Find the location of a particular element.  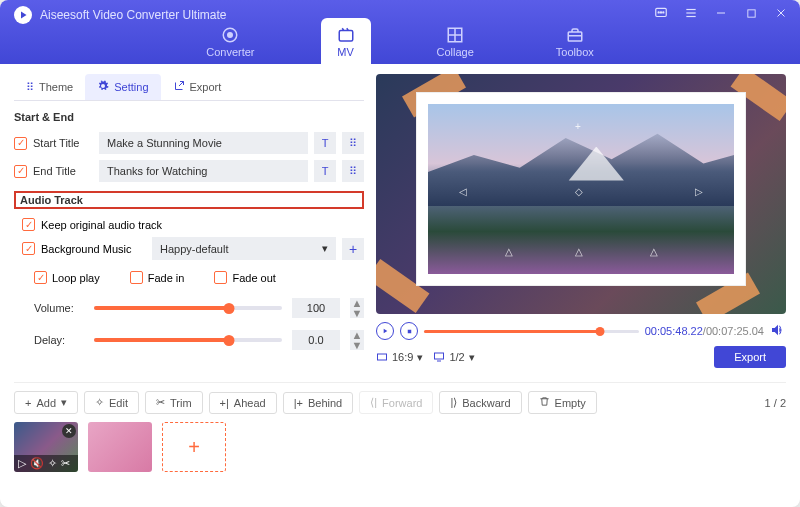

backward-icon: |⟩ is located at coordinates (454, 402).